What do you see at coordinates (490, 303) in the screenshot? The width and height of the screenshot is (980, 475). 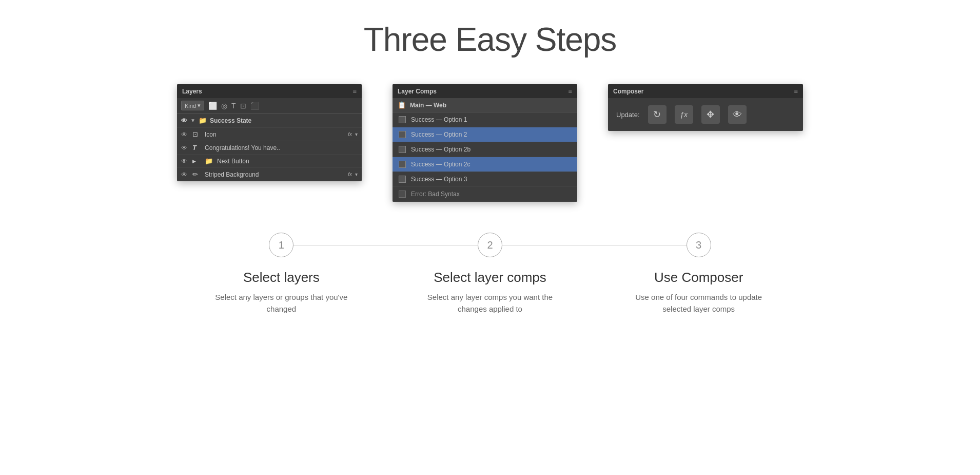 I see `step-2-description: Select any layer comps you want the chan…` at bounding box center [490, 303].